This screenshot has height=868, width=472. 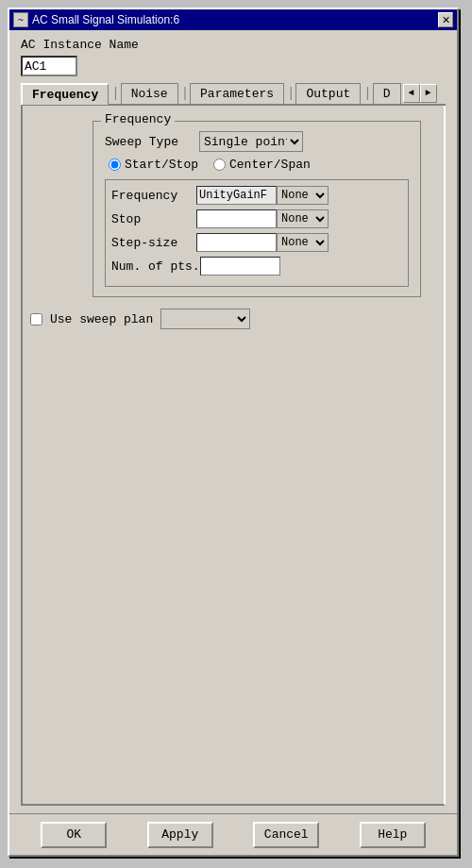 What do you see at coordinates (236, 195) in the screenshot?
I see `freq-input-frequency` at bounding box center [236, 195].